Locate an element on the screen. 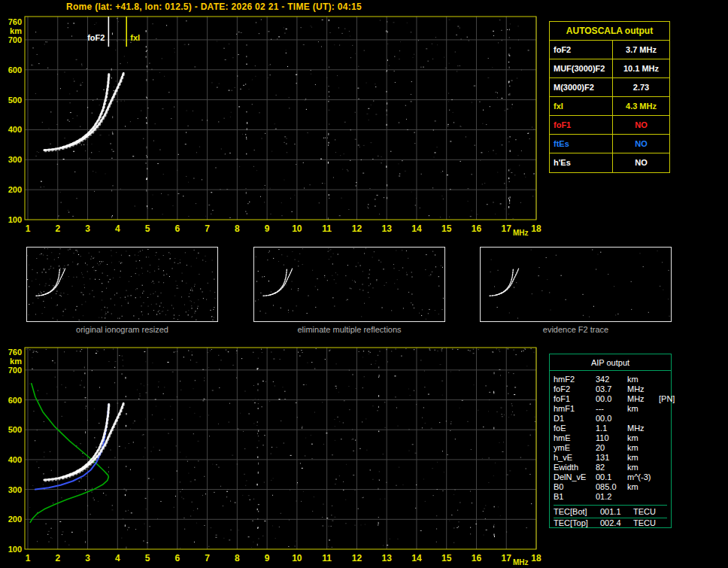  y-tick-label: 300 is located at coordinates (15, 159).